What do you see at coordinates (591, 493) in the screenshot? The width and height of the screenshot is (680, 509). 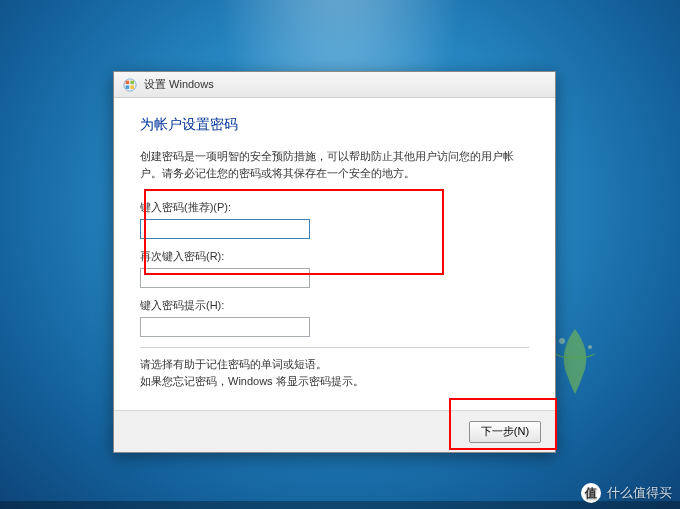 I see `watermark-badge: 值` at bounding box center [591, 493].